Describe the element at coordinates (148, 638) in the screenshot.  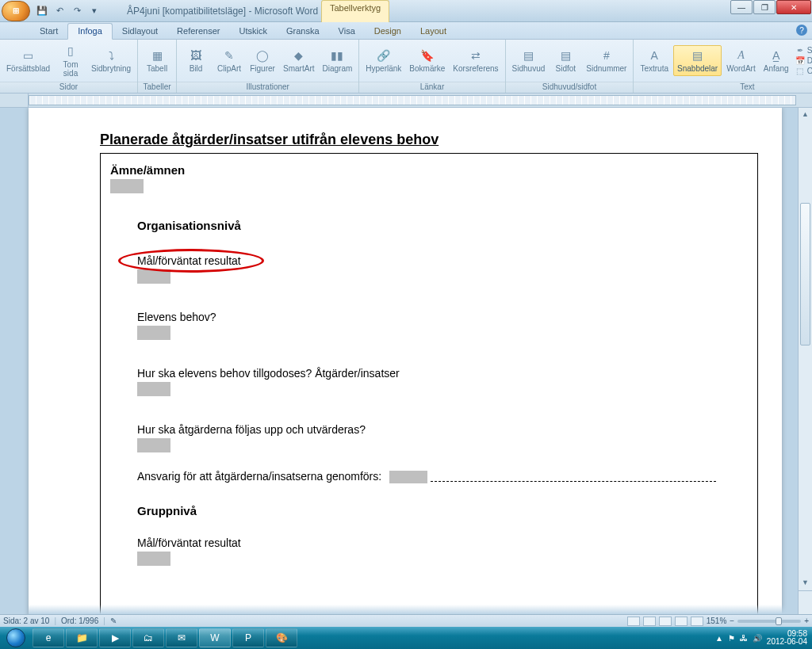
I see `taskbar-app1: 🗂` at that location.